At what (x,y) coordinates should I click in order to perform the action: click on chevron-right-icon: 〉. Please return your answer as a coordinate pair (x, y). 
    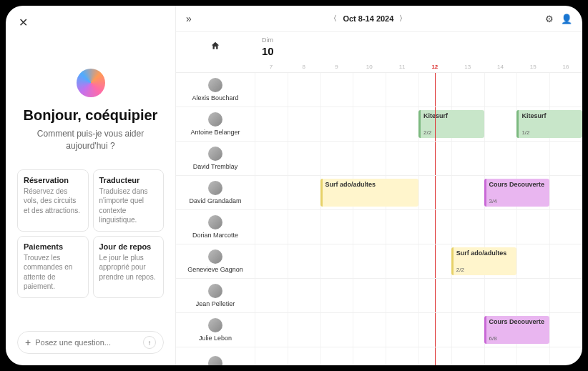
    Looking at the image, I should click on (403, 19).